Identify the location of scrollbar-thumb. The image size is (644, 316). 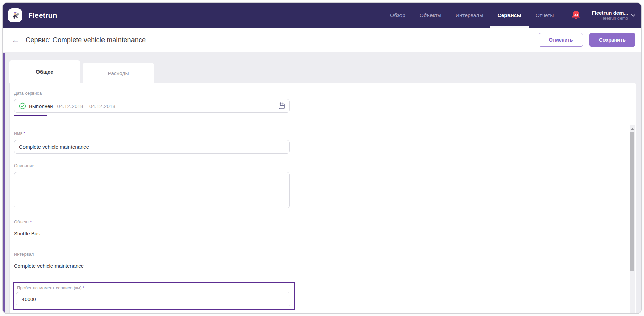
(632, 202).